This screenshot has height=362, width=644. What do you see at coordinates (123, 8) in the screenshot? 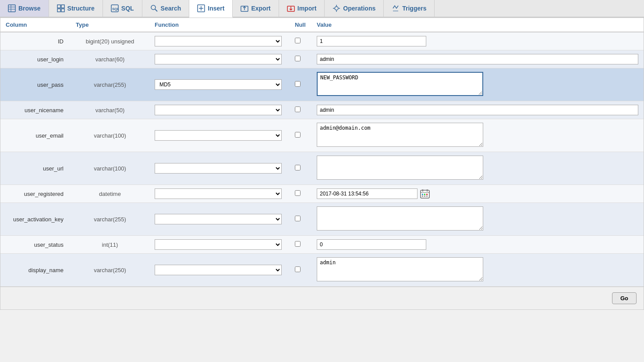
I see `tab-sql: SQL SQL` at bounding box center [123, 8].